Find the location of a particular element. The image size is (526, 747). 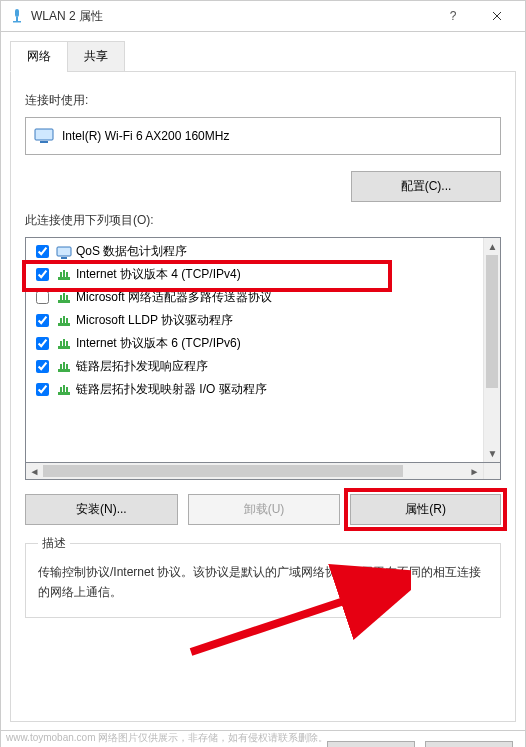

list-item: QoS 数据包计划程序 is located at coordinates (254, 252).